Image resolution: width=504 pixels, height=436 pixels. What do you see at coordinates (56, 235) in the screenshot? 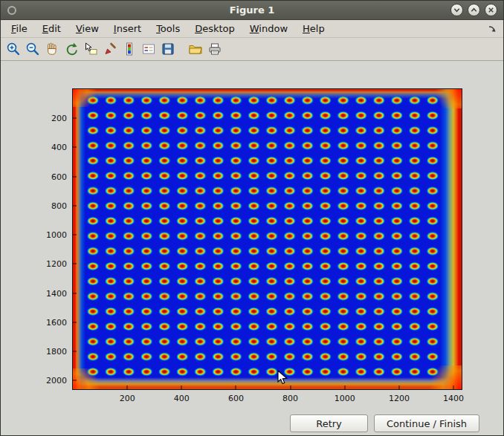
I see `y-tick-label: 1000` at bounding box center [56, 235].